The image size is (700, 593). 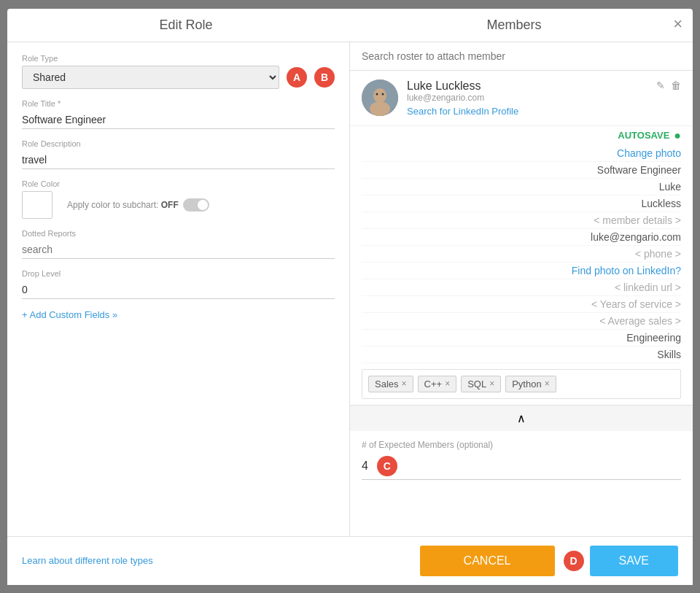 I want to click on phone-placeholder: < phone >, so click(x=521, y=254).